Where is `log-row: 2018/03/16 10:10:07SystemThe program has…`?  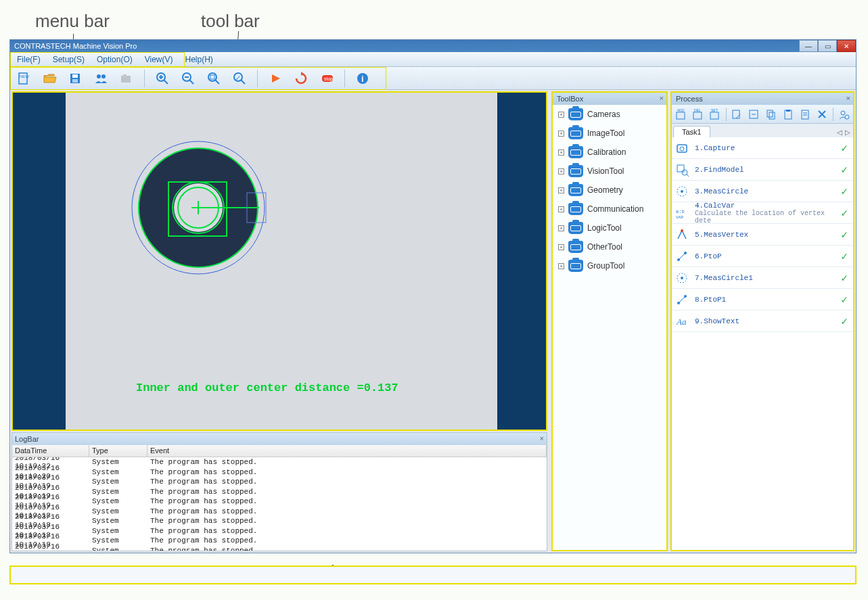
log-row: 2018/03/16 10:10:07SystemThe program has… is located at coordinates (279, 549).